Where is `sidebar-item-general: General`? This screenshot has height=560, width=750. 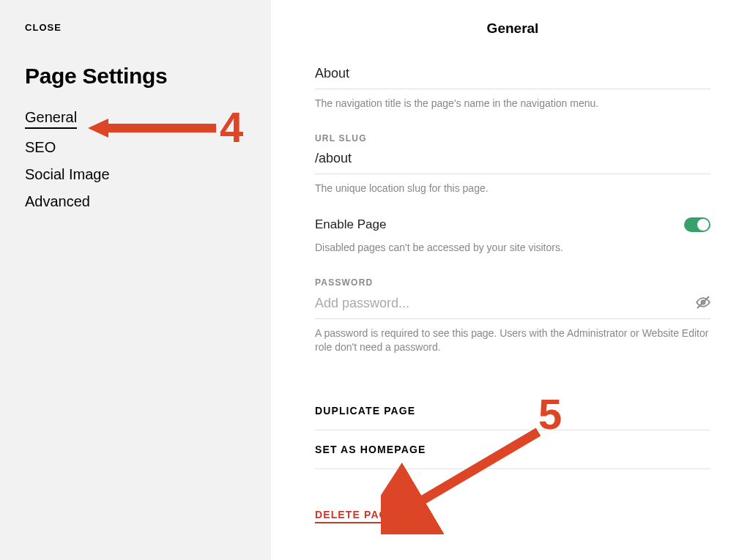 sidebar-item-general: General is located at coordinates (51, 119).